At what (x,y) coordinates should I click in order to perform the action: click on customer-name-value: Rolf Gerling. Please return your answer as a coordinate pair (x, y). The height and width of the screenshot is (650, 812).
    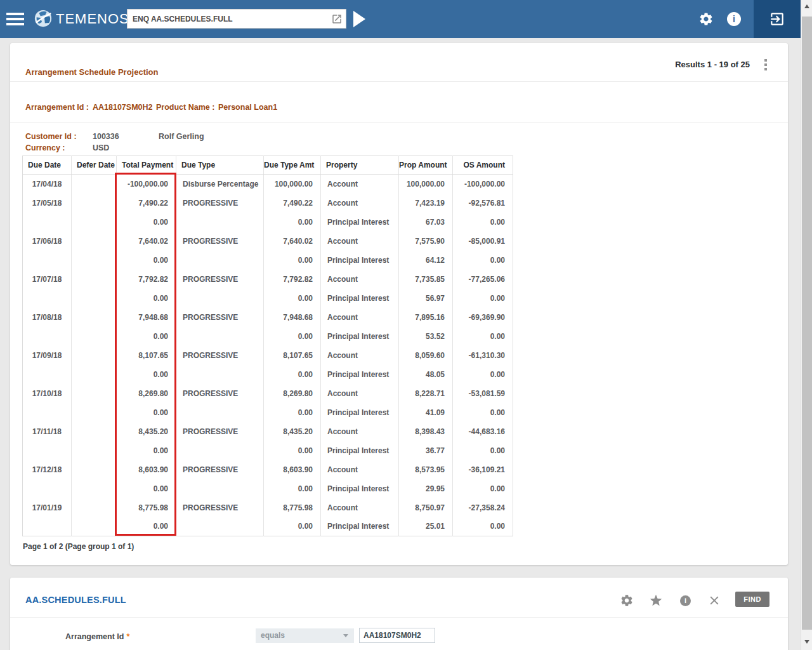
    Looking at the image, I should click on (181, 136).